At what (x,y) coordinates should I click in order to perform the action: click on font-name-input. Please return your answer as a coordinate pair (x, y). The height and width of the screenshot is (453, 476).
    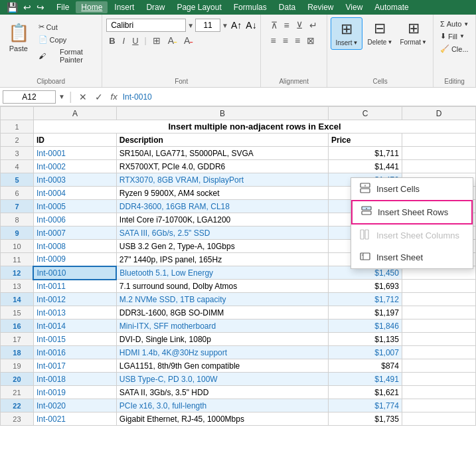
    Looking at the image, I should click on (146, 25).